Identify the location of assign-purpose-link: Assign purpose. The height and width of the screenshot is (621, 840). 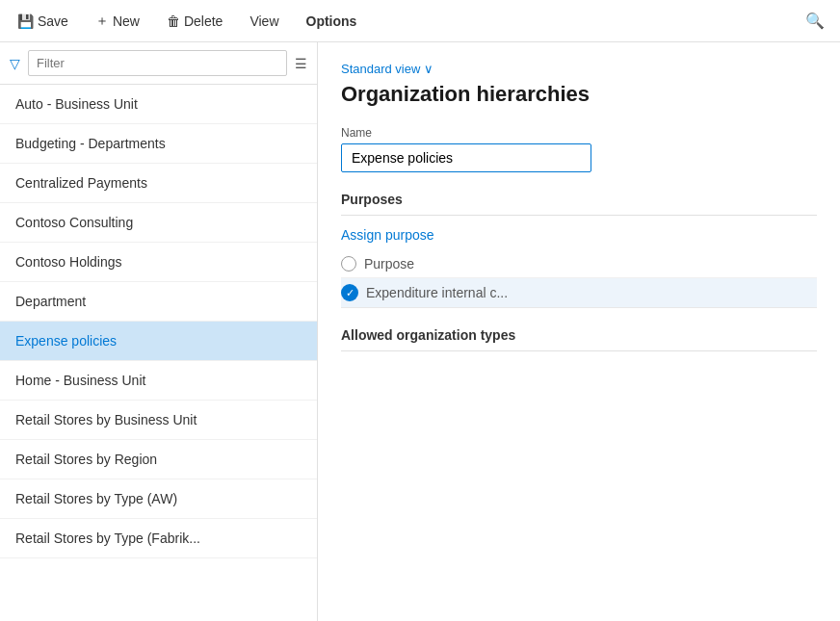
(579, 235).